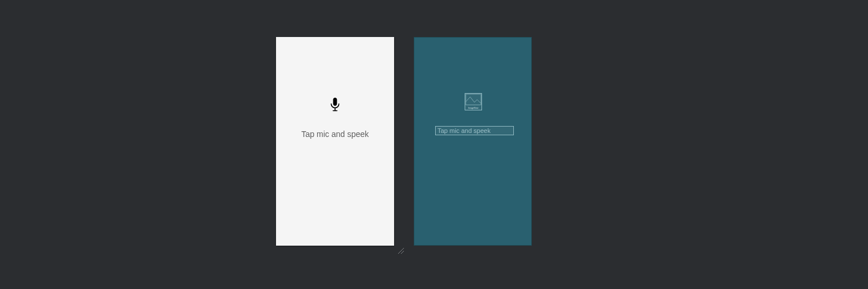 The width and height of the screenshot is (868, 289). Describe the element at coordinates (473, 141) in the screenshot. I see `blueprint-artboard: ImageView Tap mic and speek` at that location.